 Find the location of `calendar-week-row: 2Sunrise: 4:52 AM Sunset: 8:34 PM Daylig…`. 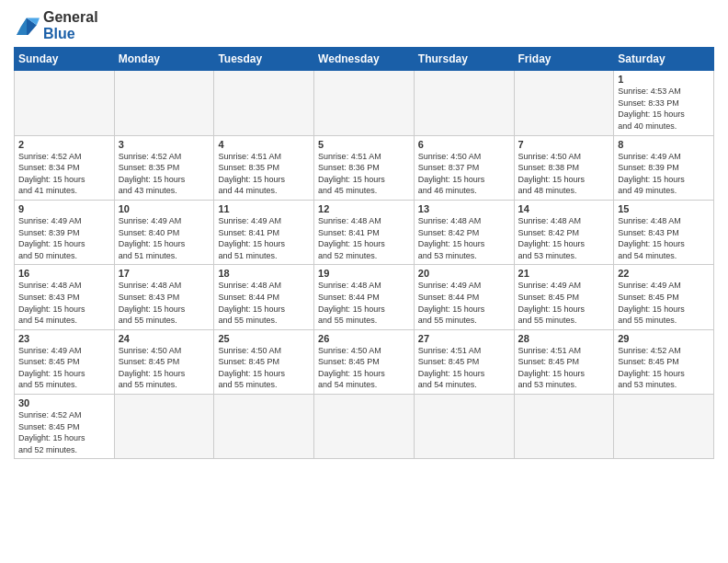

calendar-week-row: 2Sunrise: 4:52 AM Sunset: 8:34 PM Daylig… is located at coordinates (364, 167).